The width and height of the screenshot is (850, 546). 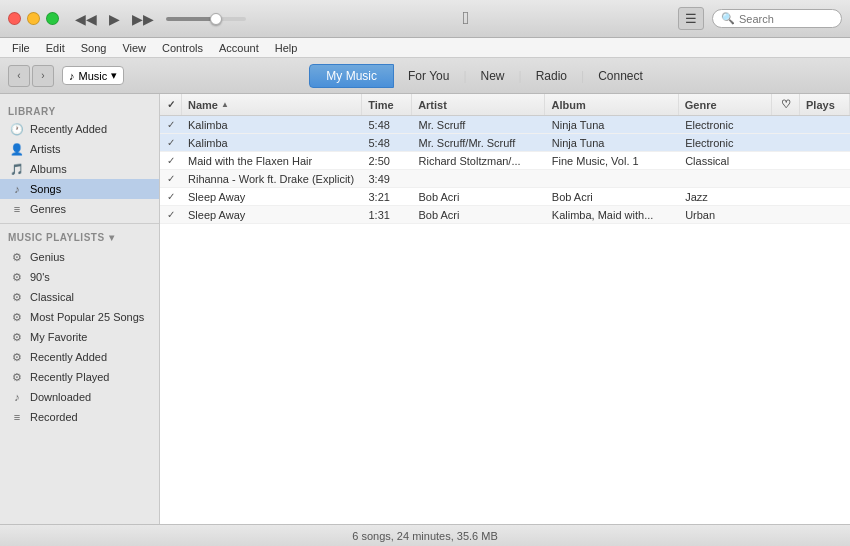 What do you see at coordinates (505, 197) in the screenshot?
I see `table-row: ✓ Sleep Away 3:21 Bob Acri Bob Acri Jazz` at bounding box center [505, 197].